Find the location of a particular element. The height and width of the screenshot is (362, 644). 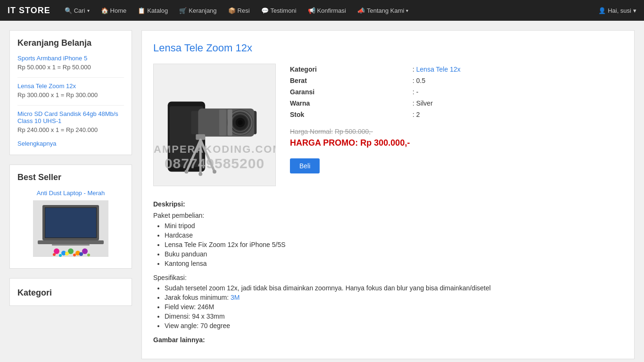

stok-row: Stok : 2 is located at coordinates (456, 115).